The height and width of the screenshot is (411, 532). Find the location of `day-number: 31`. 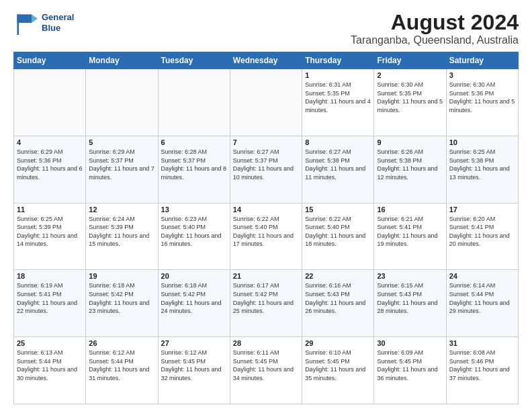

day-number: 31 is located at coordinates (482, 343).